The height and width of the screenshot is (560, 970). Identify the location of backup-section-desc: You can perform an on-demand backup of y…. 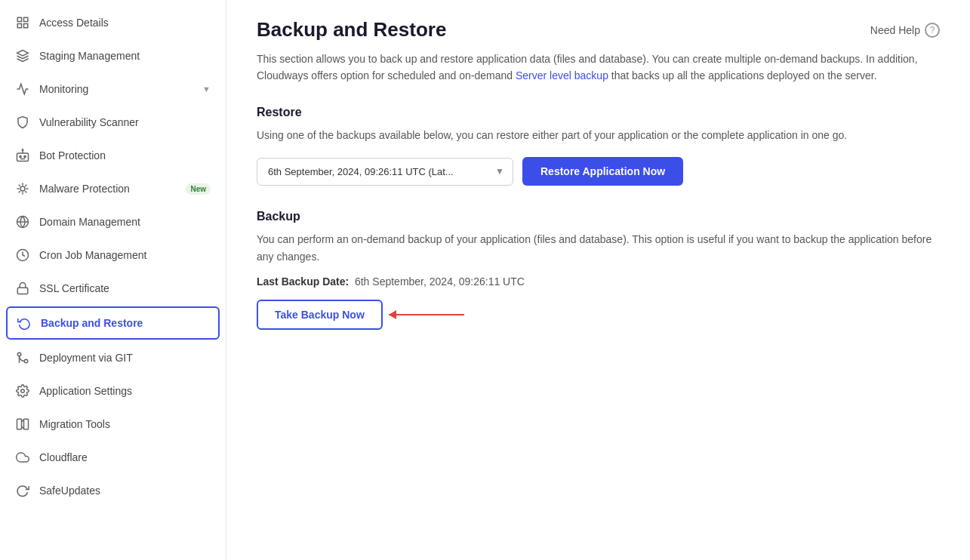
(598, 248).